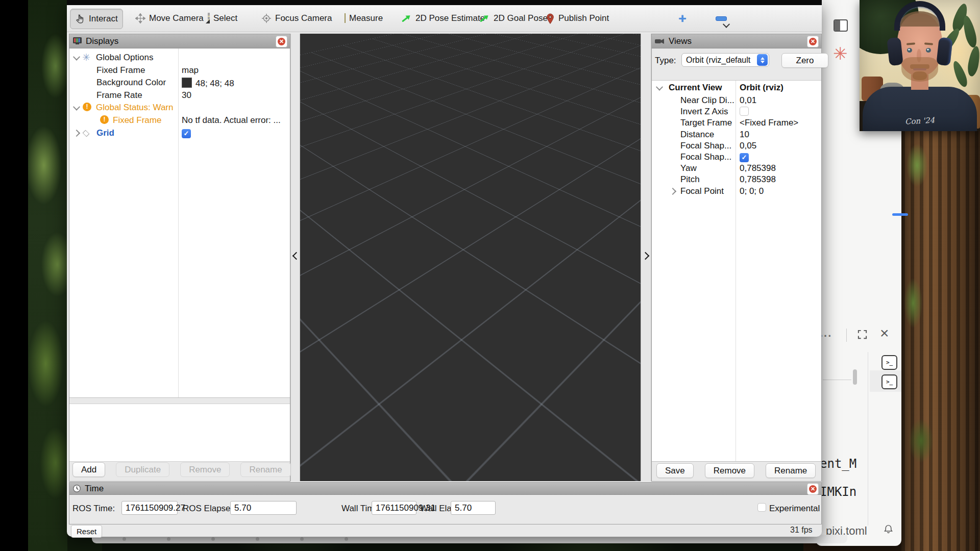 This screenshot has height=551, width=980. I want to click on warning-icon: !, so click(104, 119).